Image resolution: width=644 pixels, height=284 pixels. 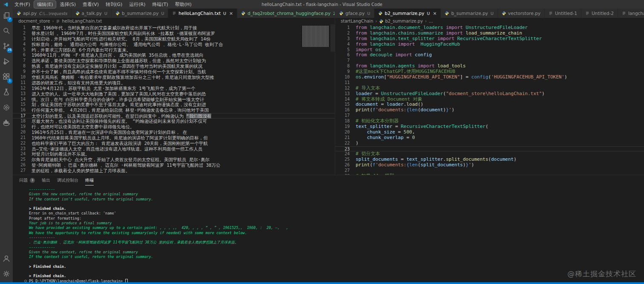 I want to click on line-number: 1, so click(x=22, y=28).